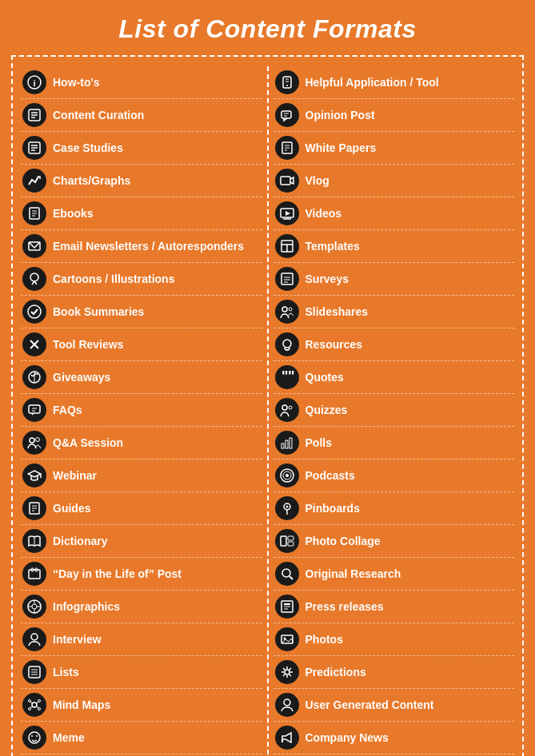  I want to click on item-label: Book Summaries, so click(98, 312).